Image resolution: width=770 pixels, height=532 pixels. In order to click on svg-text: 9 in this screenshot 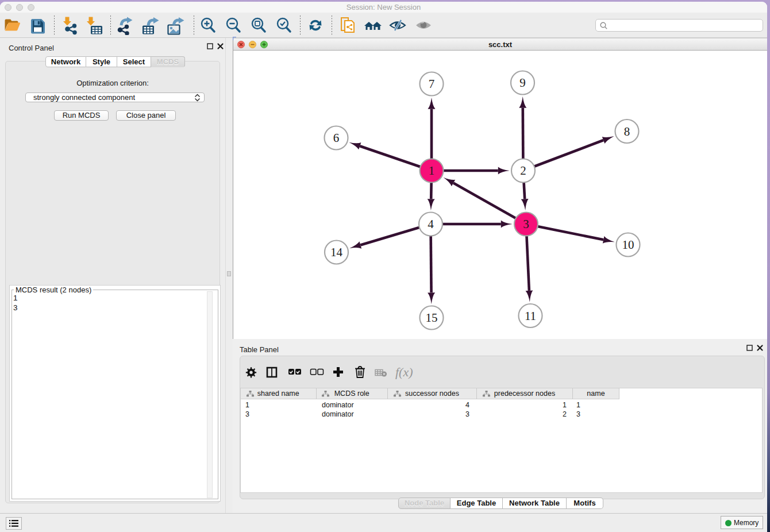, I will do `click(523, 83)`.